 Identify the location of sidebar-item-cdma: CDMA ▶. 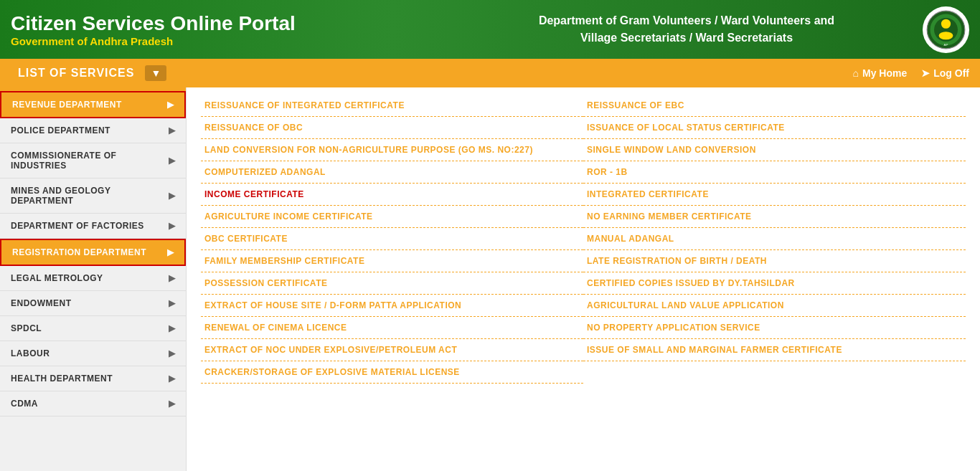
(93, 404).